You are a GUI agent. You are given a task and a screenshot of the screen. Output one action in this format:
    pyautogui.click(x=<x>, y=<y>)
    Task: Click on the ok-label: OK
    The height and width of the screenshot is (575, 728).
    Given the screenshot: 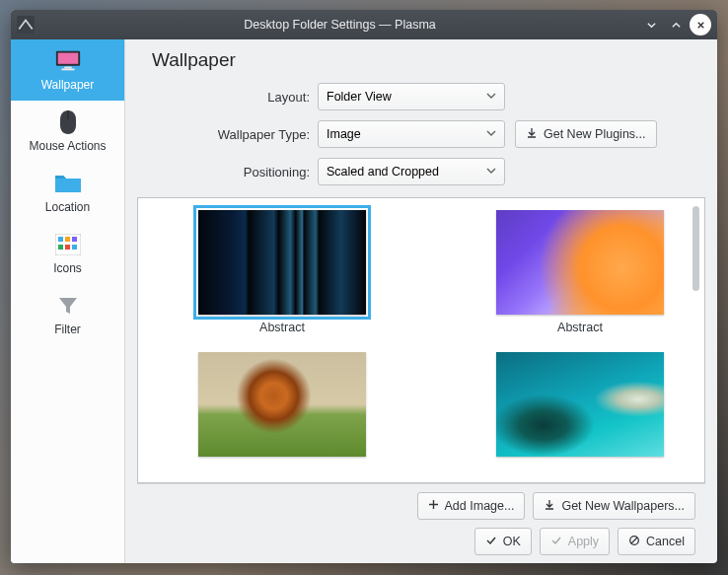 What is the action you would take?
    pyautogui.click(x=512, y=541)
    